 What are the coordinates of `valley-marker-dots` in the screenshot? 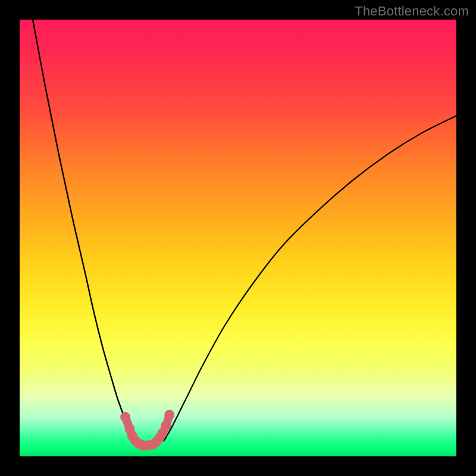 It's located at (148, 430).